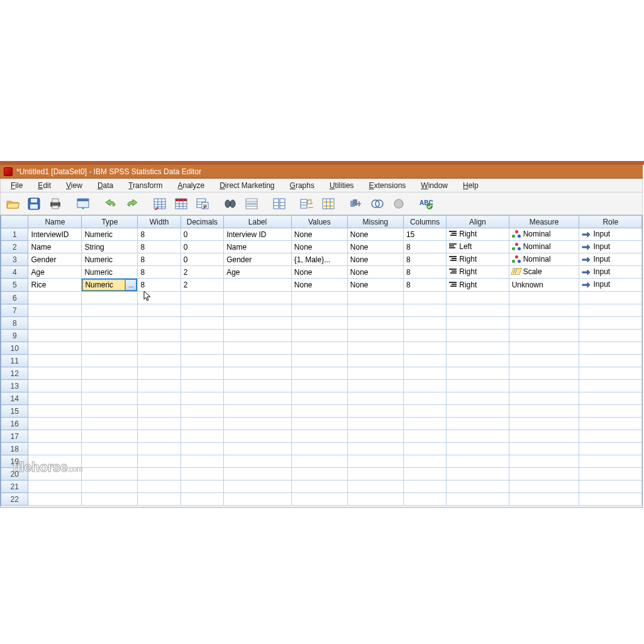 The height and width of the screenshot is (644, 644). I want to click on row-number: 4, so click(15, 272).